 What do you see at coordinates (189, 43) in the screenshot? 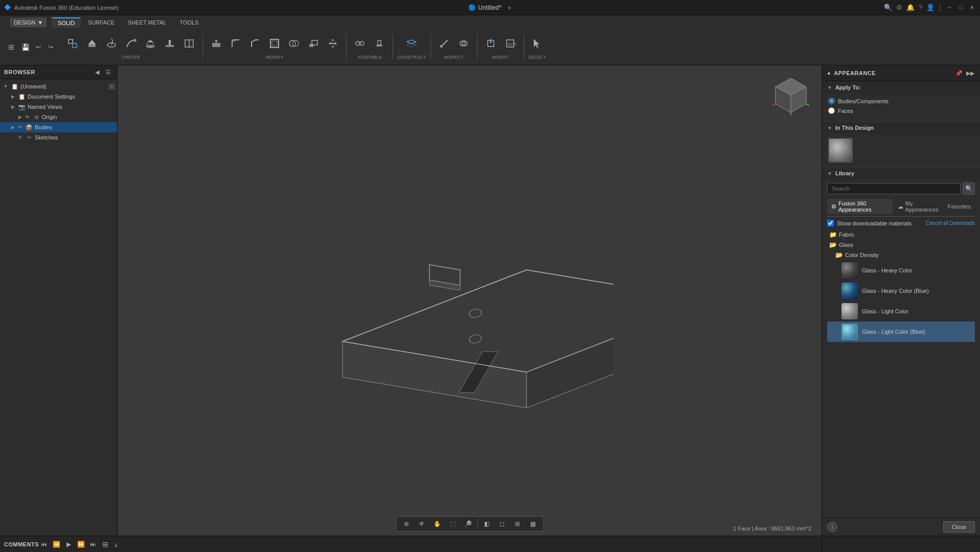
I see `web-btn` at bounding box center [189, 43].